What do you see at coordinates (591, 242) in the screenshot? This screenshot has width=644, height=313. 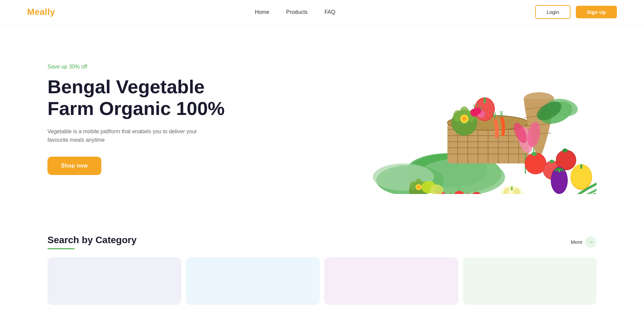 I see `more-arrow-icon: →` at bounding box center [591, 242].